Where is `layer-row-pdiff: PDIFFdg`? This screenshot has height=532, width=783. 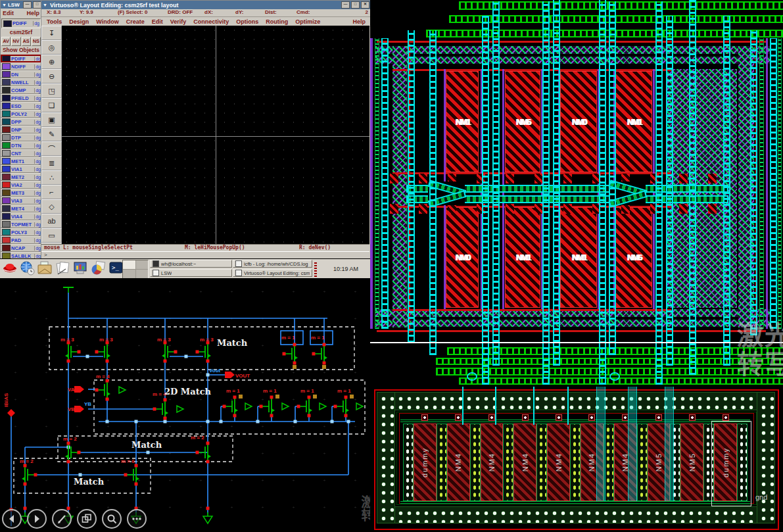
layer-row-pdiff: PDIFFdg is located at coordinates (21, 59).